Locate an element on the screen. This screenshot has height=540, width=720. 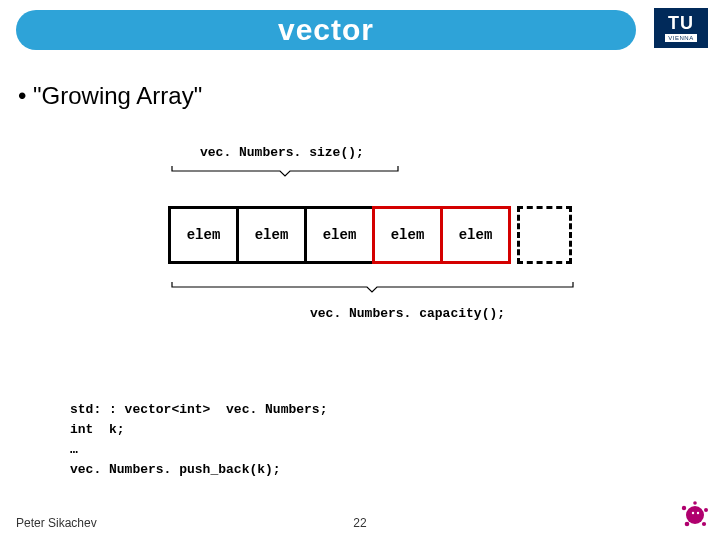
cell-0: elem is located at coordinates (204, 235).